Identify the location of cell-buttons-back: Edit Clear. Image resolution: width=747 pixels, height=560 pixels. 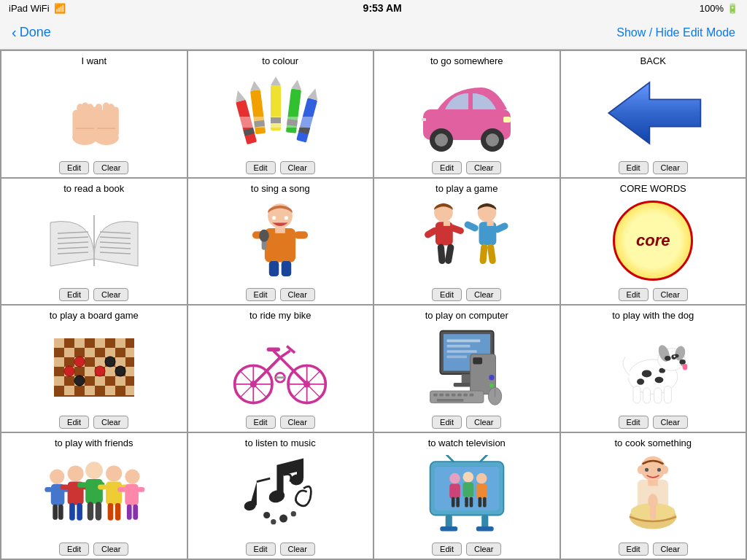
(654, 168).